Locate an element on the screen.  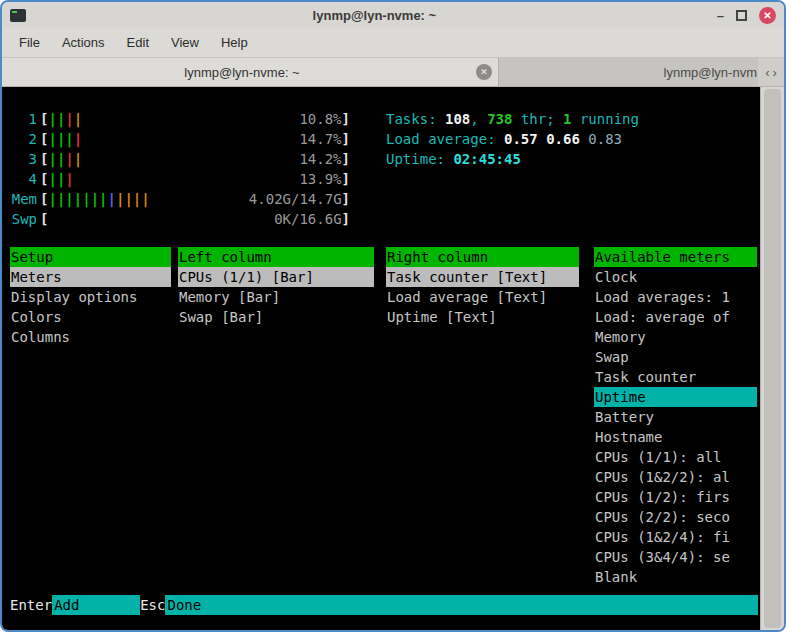
meter-value: 13.9% is located at coordinates (320, 179).